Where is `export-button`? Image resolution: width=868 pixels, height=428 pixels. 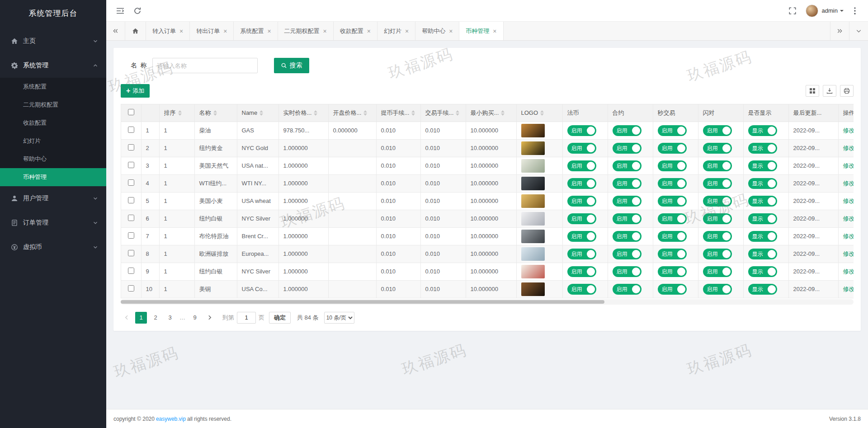
export-button is located at coordinates (830, 91).